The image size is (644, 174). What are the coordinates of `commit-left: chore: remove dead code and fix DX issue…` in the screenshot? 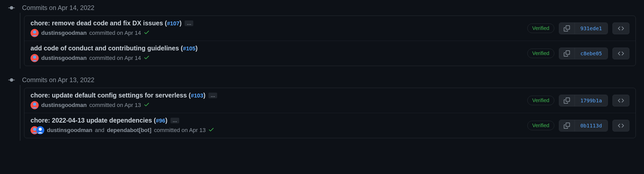 It's located at (279, 28).